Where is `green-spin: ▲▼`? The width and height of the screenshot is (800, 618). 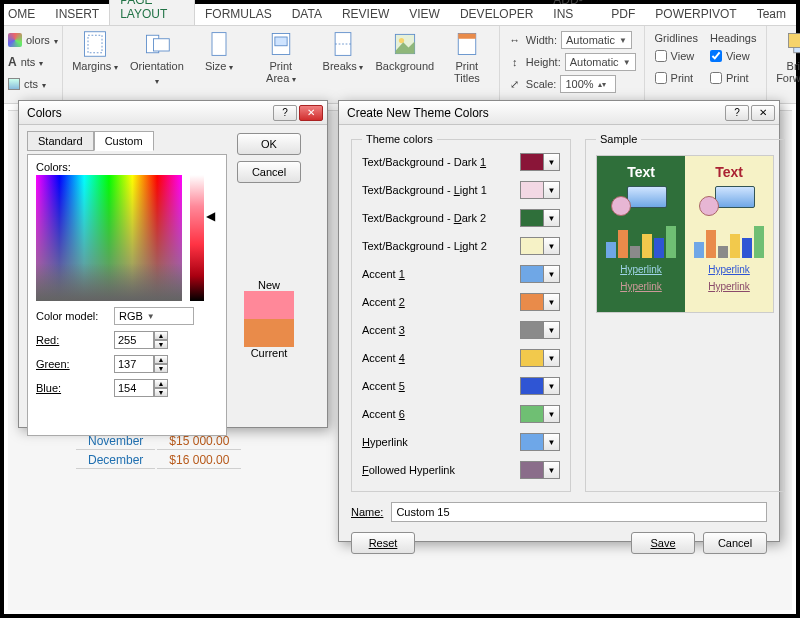
green-spin: ▲▼ is located at coordinates (141, 364).